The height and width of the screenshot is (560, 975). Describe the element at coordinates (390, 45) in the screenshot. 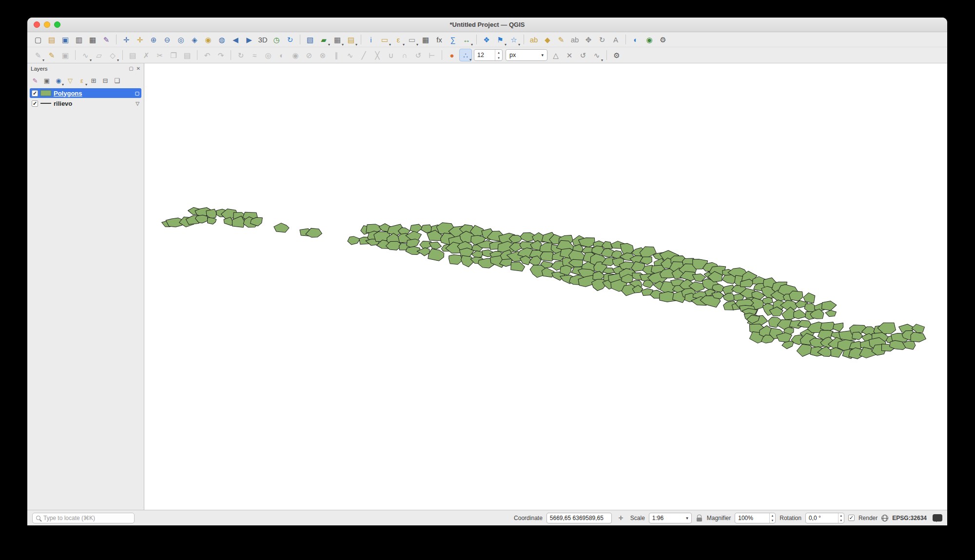

I see `select-features-dropdown-icon: ▾` at that location.